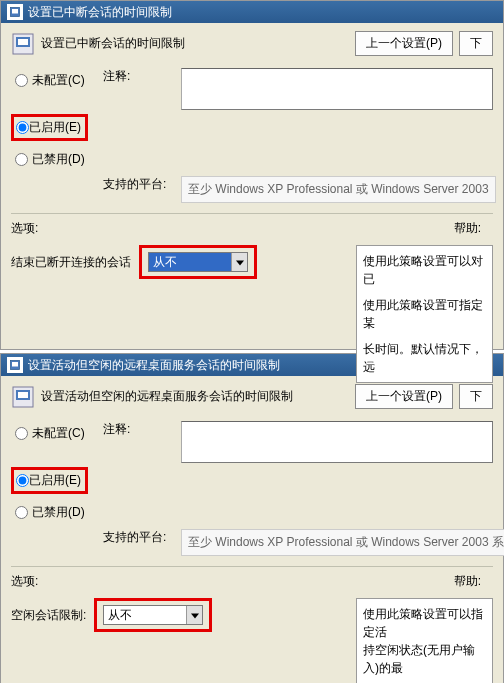 This screenshot has height=683, width=504. Describe the element at coordinates (153, 615) in the screenshot. I see `idle-limit-dropdown-wrap: 从不` at that location.